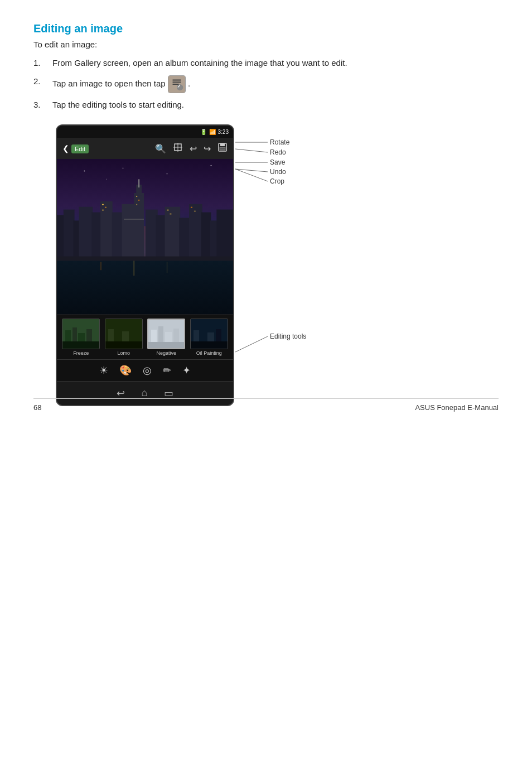 This screenshot has width=532, height=757. What do you see at coordinates (275, 64) in the screenshot?
I see `step-1-text: From Gallery screen, open an album conta…` at bounding box center [275, 64].